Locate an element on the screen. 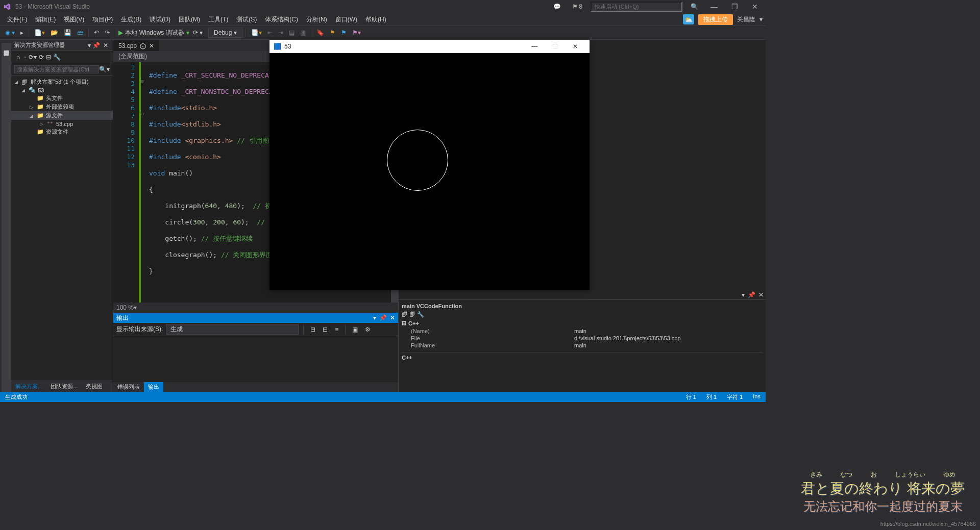 The height and width of the screenshot is (530, 980). console-minimize-button: — is located at coordinates (534, 46).